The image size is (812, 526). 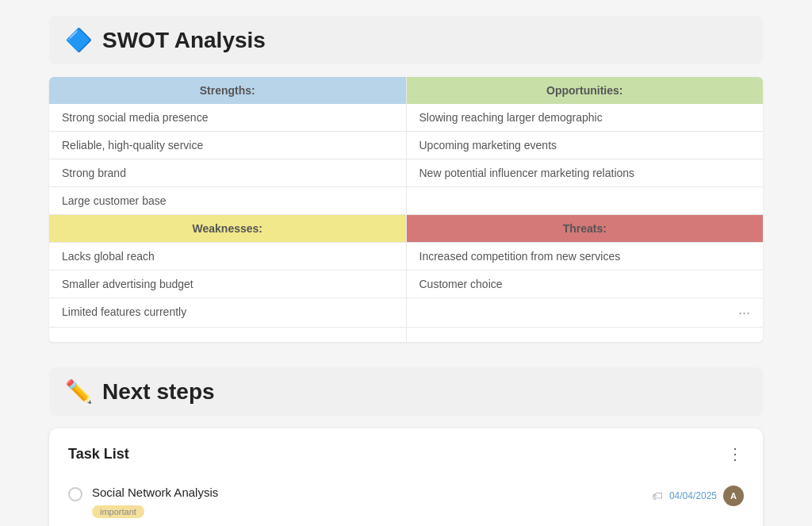 What do you see at coordinates (372, 492) in the screenshot?
I see `task-name-1: Social Network Analysis` at bounding box center [372, 492].